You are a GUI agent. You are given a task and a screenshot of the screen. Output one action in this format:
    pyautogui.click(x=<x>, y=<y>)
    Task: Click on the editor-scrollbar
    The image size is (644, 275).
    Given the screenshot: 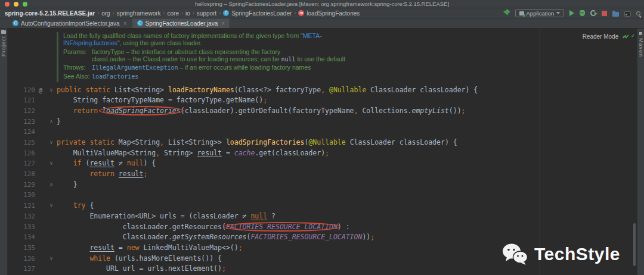 What is the action you would take?
    pyautogui.click(x=634, y=245)
    